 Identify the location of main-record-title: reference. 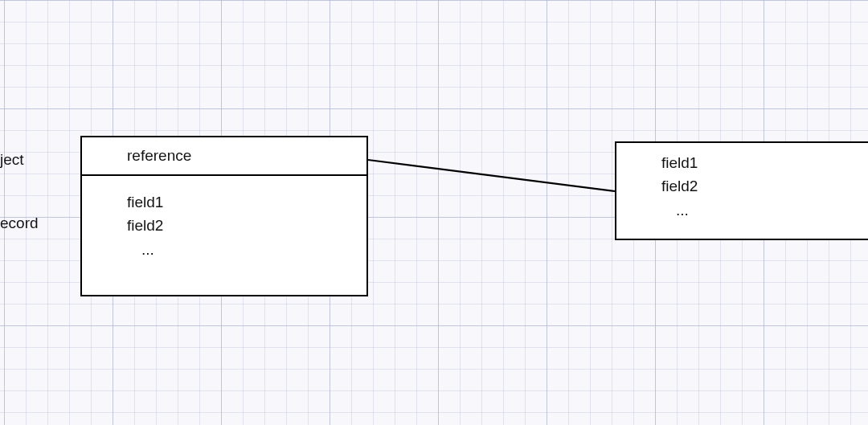
(224, 157).